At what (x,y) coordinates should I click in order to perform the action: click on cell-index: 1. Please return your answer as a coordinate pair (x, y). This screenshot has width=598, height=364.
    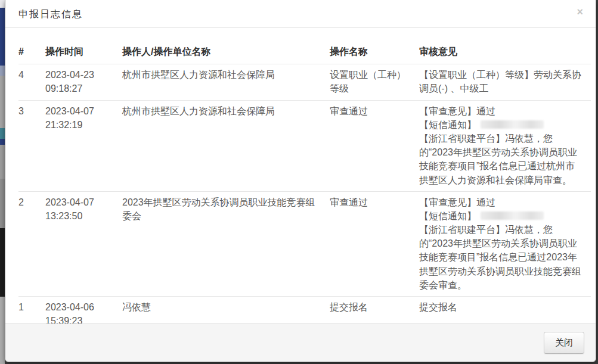
    Looking at the image, I should click on (32, 310).